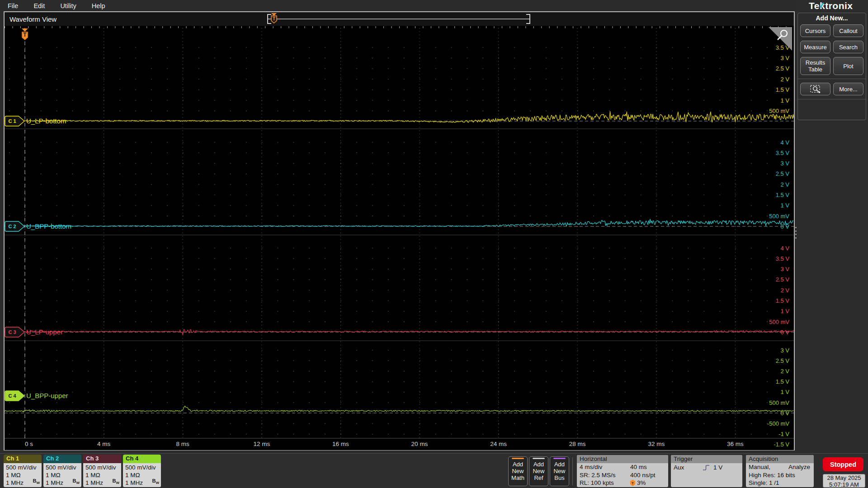 The height and width of the screenshot is (488, 868). What do you see at coordinates (781, 445) in the screenshot?
I see `ch4-tick-label: -1.5 V` at bounding box center [781, 445].